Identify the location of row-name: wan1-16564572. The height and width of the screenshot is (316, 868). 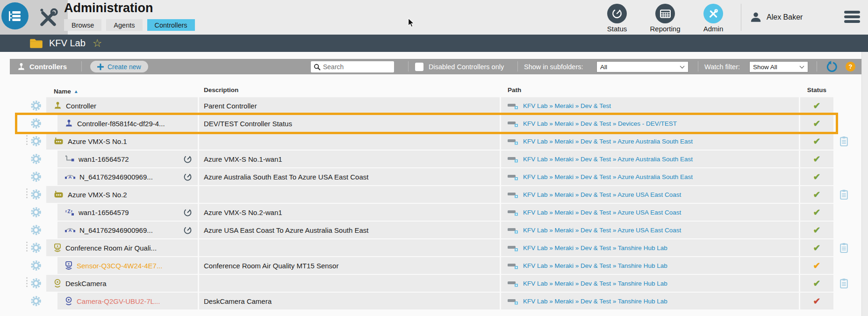
(104, 159).